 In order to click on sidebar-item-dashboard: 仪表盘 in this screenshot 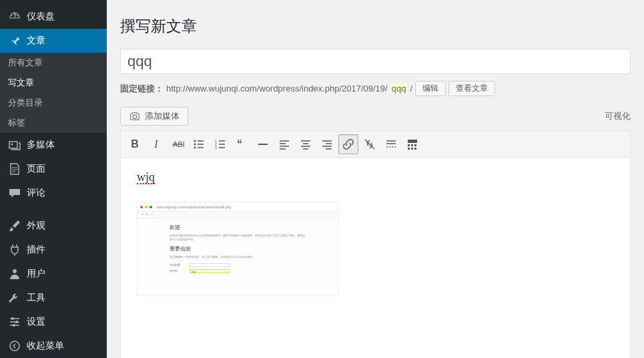, I will do `click(53, 17)`.